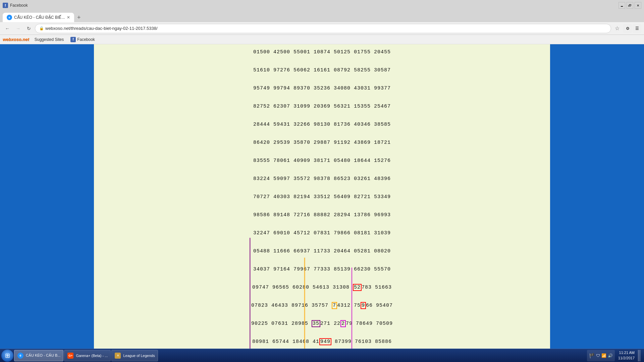  Describe the element at coordinates (610, 356) in the screenshot. I see `tray-volume-icon: 🔊` at that location.